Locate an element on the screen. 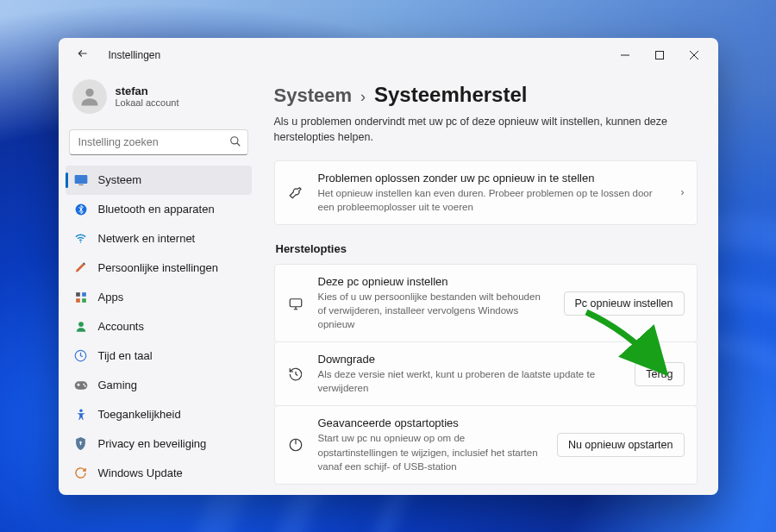 The width and height of the screenshot is (776, 532). close-button is located at coordinates (694, 55).